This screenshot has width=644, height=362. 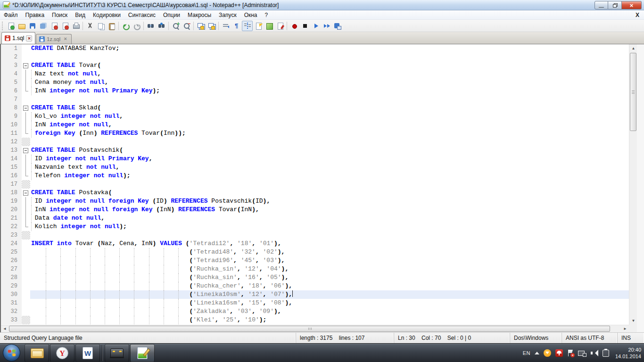 What do you see at coordinates (590, 338) in the screenshot?
I see `status-encoding: ANSI as UTF-8` at bounding box center [590, 338].